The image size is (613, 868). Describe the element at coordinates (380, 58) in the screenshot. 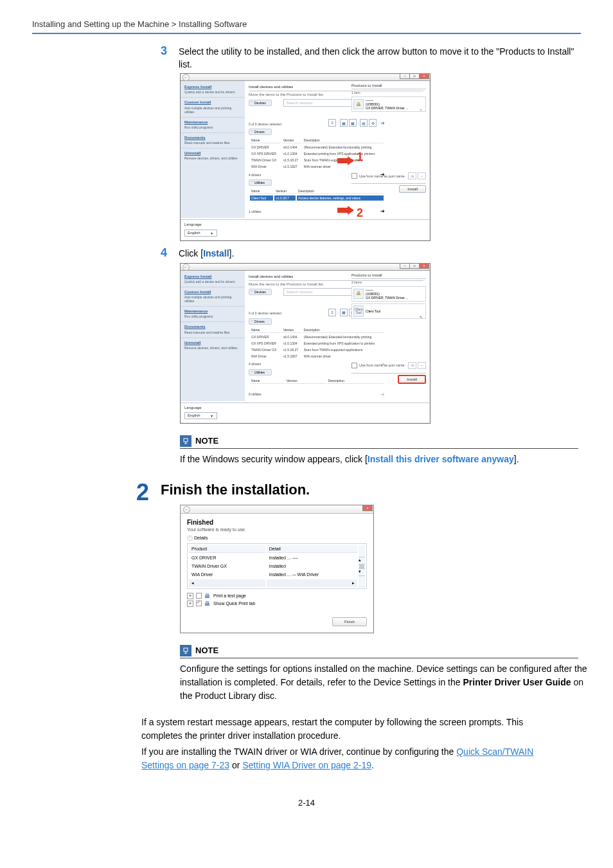

I see `step-3-text: Select the utility to be installed, and …` at that location.